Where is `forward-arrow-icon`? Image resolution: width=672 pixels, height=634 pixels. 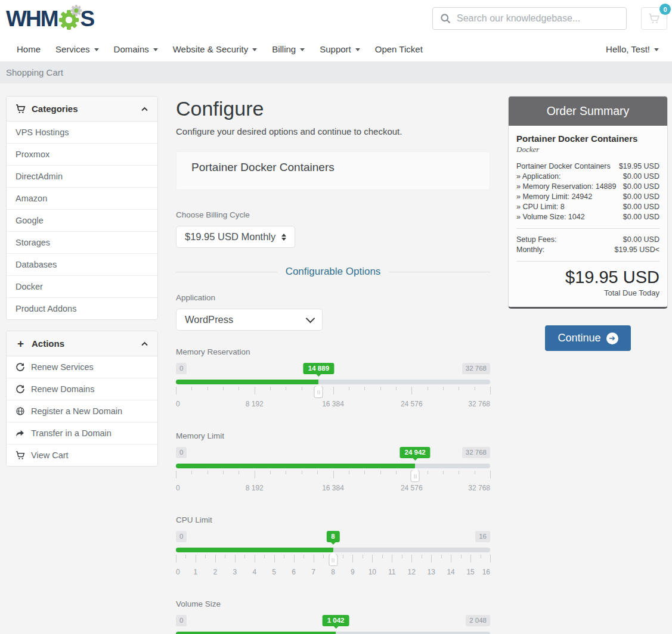
forward-arrow-icon is located at coordinates (20, 433).